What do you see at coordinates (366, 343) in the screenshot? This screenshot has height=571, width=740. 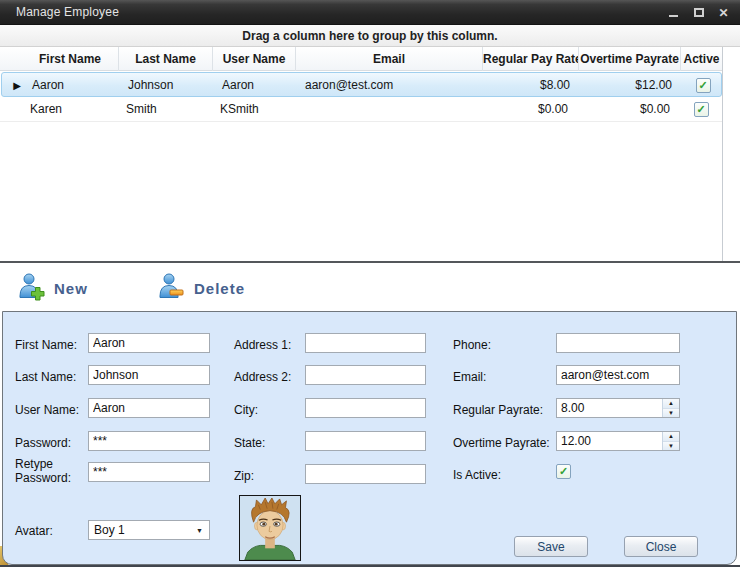 I see `address1-field` at bounding box center [366, 343].